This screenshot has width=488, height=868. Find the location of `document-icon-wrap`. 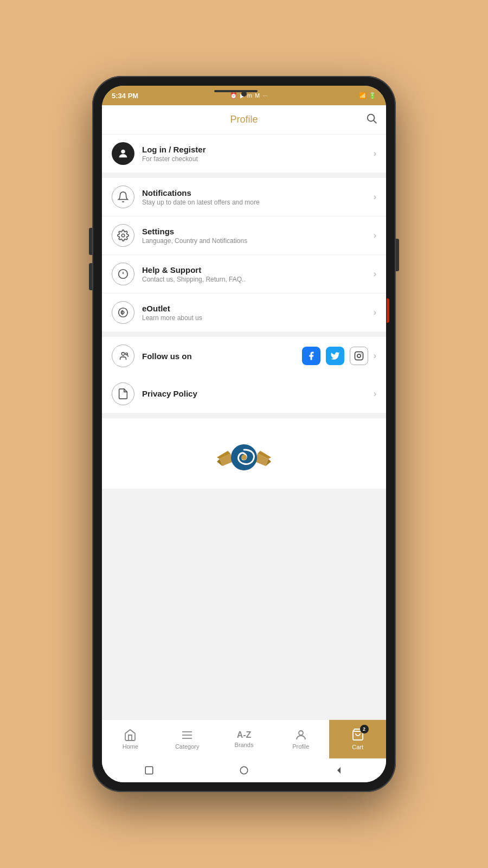

document-icon-wrap is located at coordinates (123, 394).